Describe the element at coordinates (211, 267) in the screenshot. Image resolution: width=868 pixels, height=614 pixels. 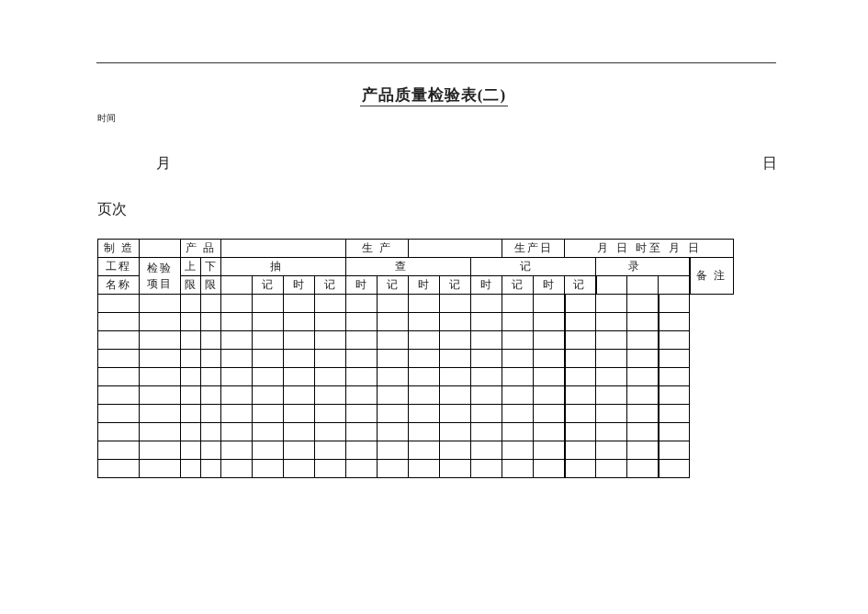
I see `hdr-xia: 下` at that location.